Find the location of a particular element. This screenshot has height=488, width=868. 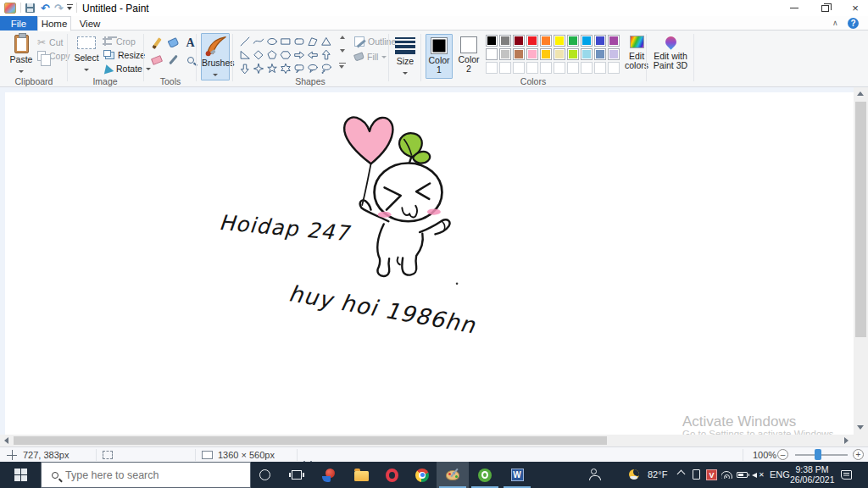

start-button is located at coordinates (20, 474).